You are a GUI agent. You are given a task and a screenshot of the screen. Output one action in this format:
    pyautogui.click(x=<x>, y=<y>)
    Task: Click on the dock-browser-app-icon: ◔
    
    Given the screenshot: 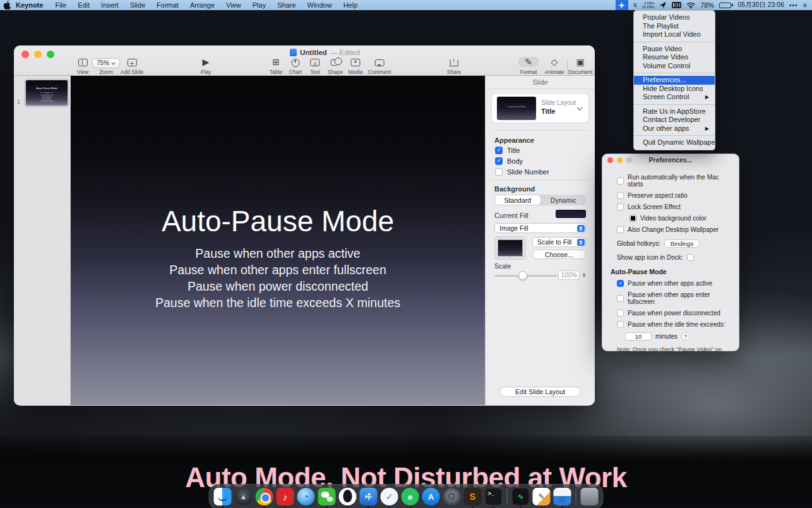 What is the action you would take?
    pyautogui.click(x=306, y=497)
    